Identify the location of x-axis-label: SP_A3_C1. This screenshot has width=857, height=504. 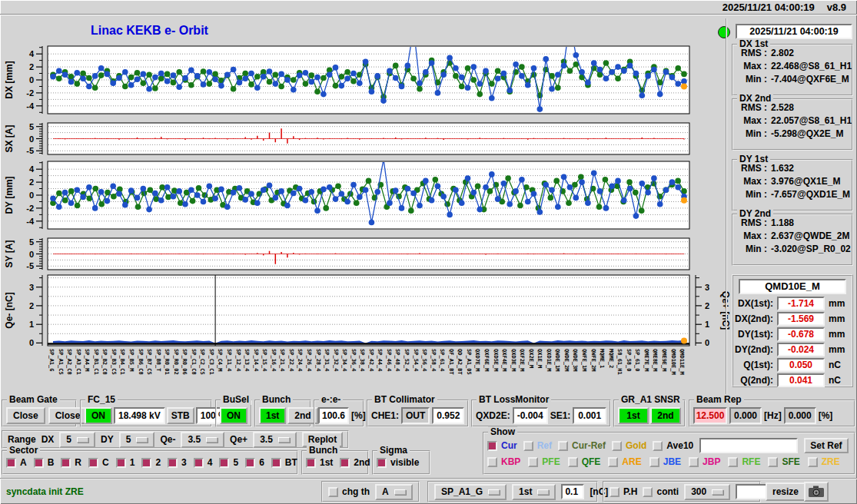
(78, 362).